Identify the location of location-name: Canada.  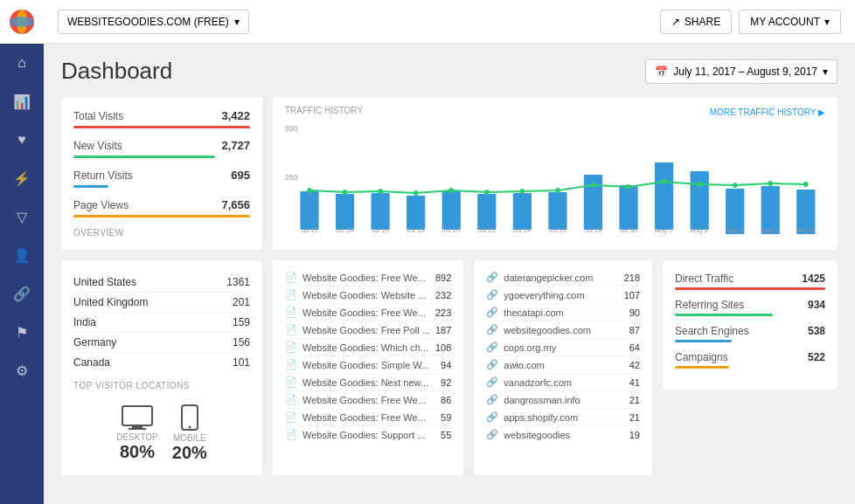
(92, 362).